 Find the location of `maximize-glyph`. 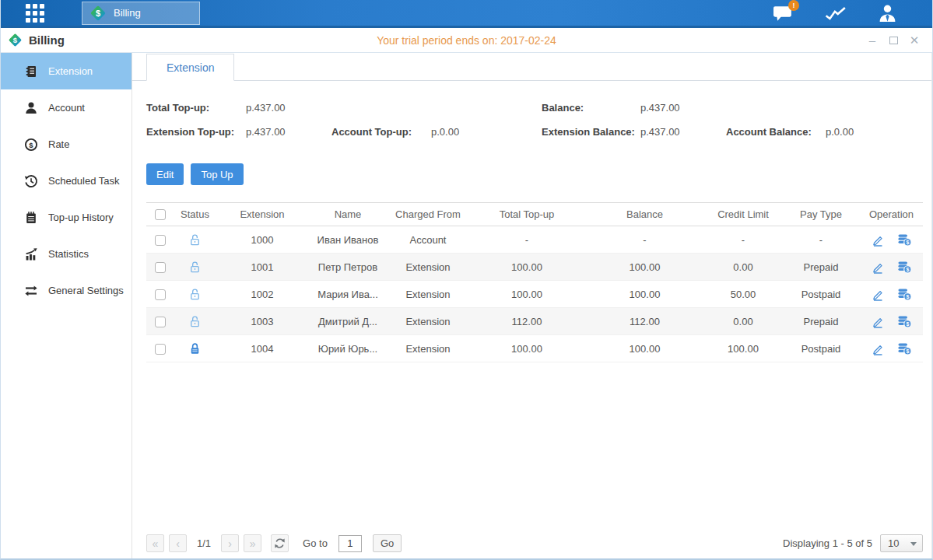

maximize-glyph is located at coordinates (893, 40).